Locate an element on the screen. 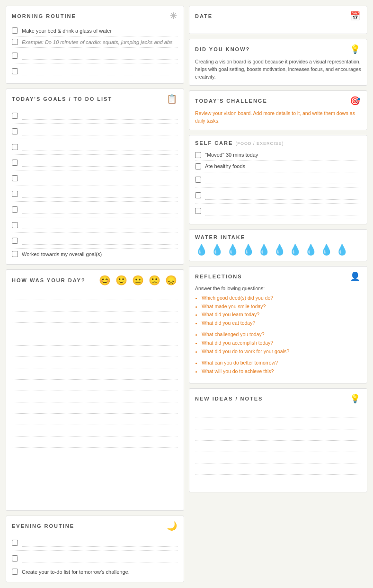 Image resolution: width=373 pixels, height=588 pixels. did-you-know-label: DID YOU KNOW? is located at coordinates (222, 49).